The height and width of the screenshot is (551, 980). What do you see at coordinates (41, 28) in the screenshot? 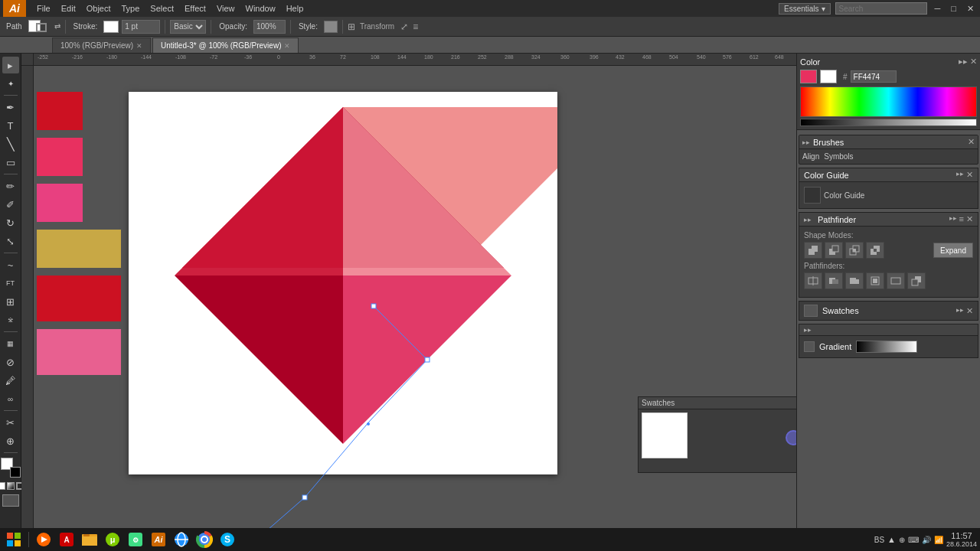
I see `stroke-swatch` at bounding box center [41, 28].